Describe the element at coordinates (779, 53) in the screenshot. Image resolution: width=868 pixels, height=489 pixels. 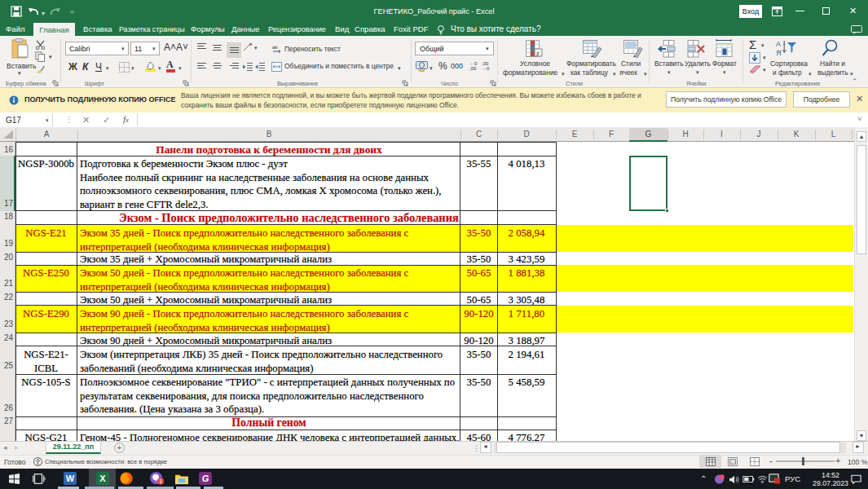
I see `svg-text: Я` at that location.